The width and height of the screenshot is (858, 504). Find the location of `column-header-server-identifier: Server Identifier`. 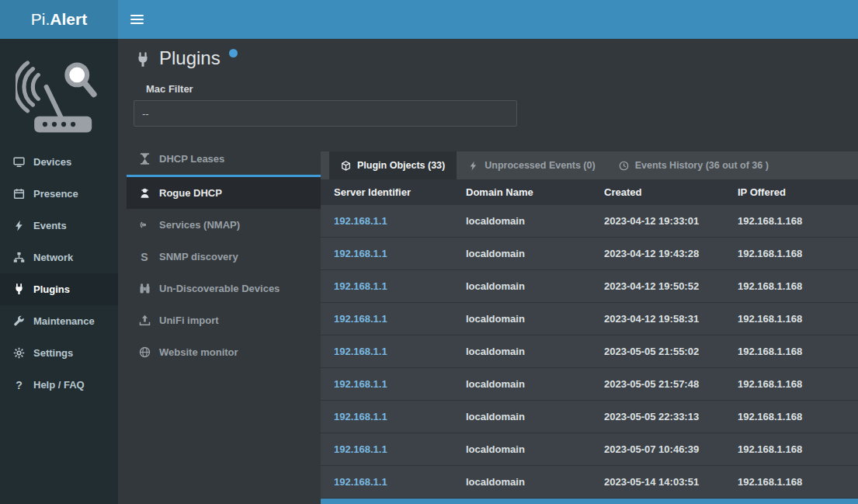

column-header-server-identifier: Server Identifier is located at coordinates (393, 193).